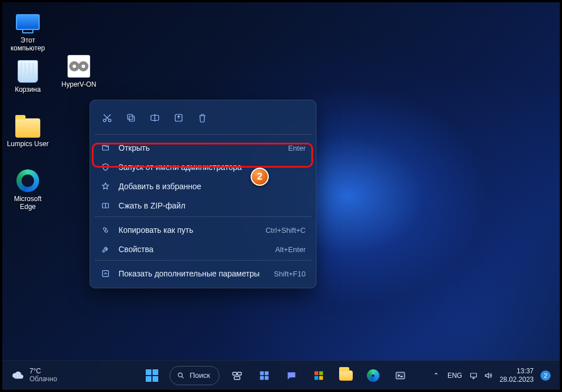 This screenshot has width=562, height=392. Describe the element at coordinates (290, 249) in the screenshot. I see `menu-shortcut: Alt+Enter` at that location.